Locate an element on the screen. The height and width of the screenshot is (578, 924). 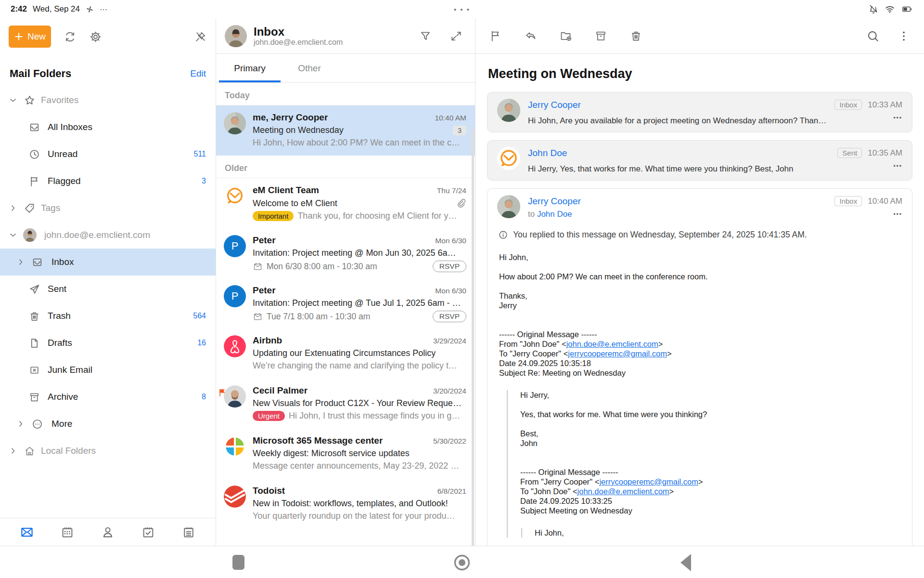
sidebar-item-drafts: Drafts 16 is located at coordinates (108, 343).